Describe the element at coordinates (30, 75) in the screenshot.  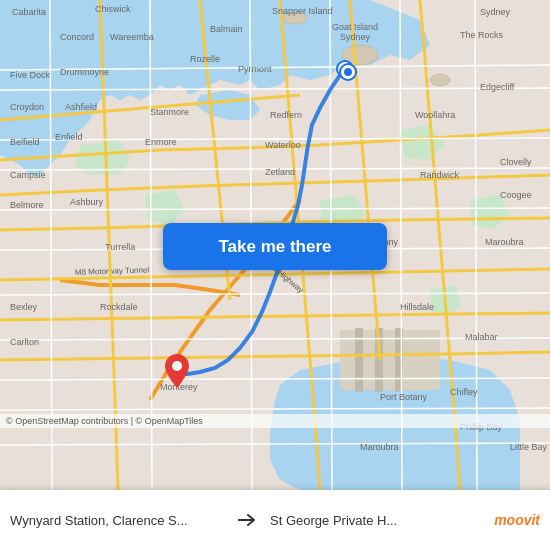
I see `svg-text: Five Dock` at that location.